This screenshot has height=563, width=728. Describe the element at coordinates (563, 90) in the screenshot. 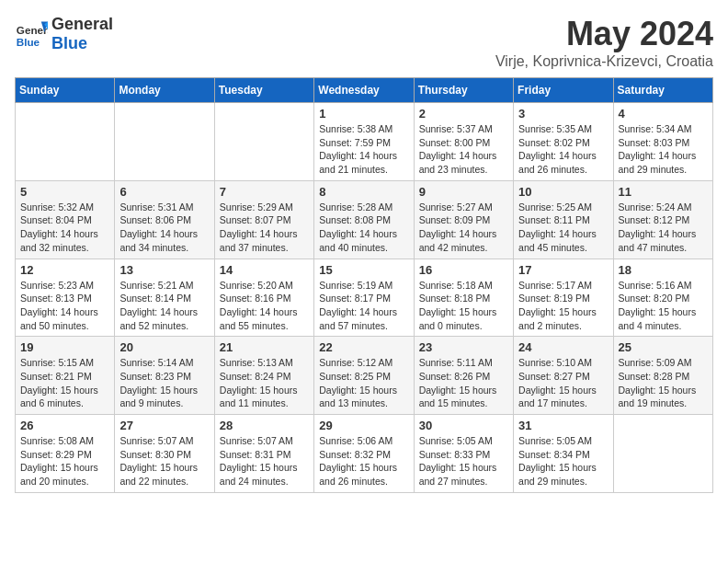

I see `weekday-header-friday: Friday` at that location.